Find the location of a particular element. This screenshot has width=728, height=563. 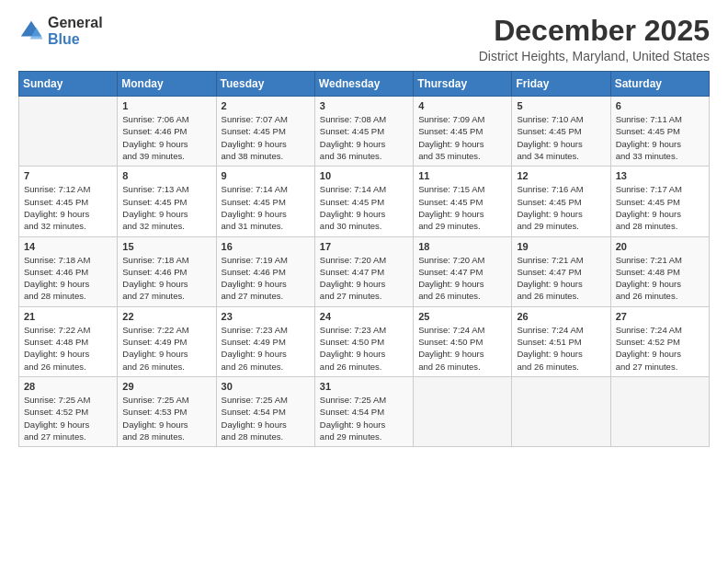

calendar-day-header: Wednesday is located at coordinates (364, 85).